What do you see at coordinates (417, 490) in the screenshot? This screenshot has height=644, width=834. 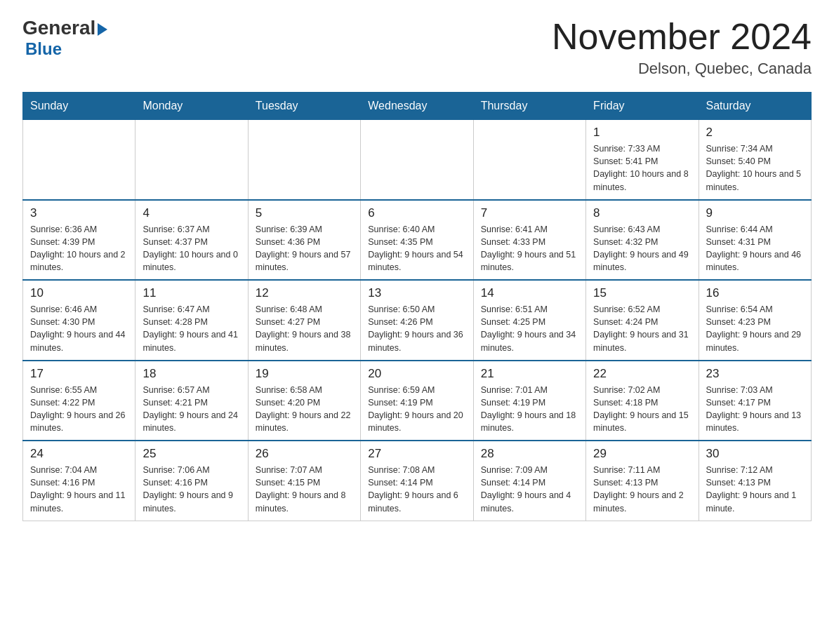 I see `day-info: Sunrise: 7:08 AMSunset: 4:14 PMDaylight:…` at bounding box center [417, 490].